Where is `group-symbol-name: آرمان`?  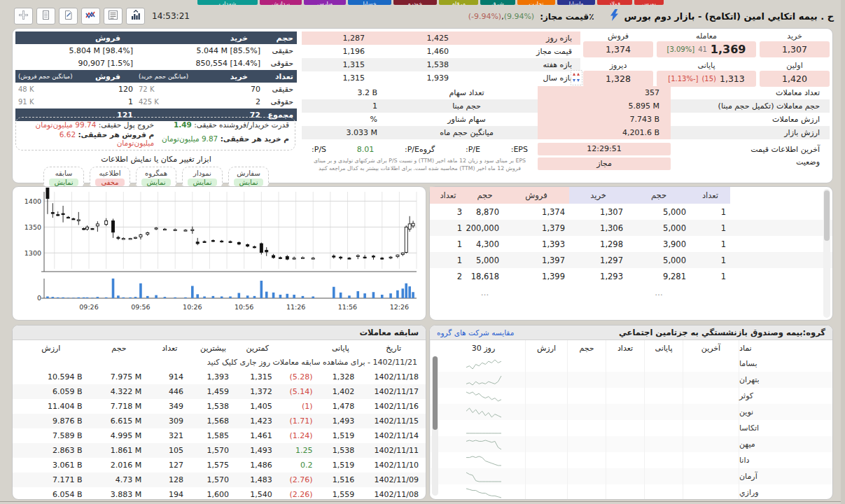 group-symbol-name: آرمان is located at coordinates (785, 476).